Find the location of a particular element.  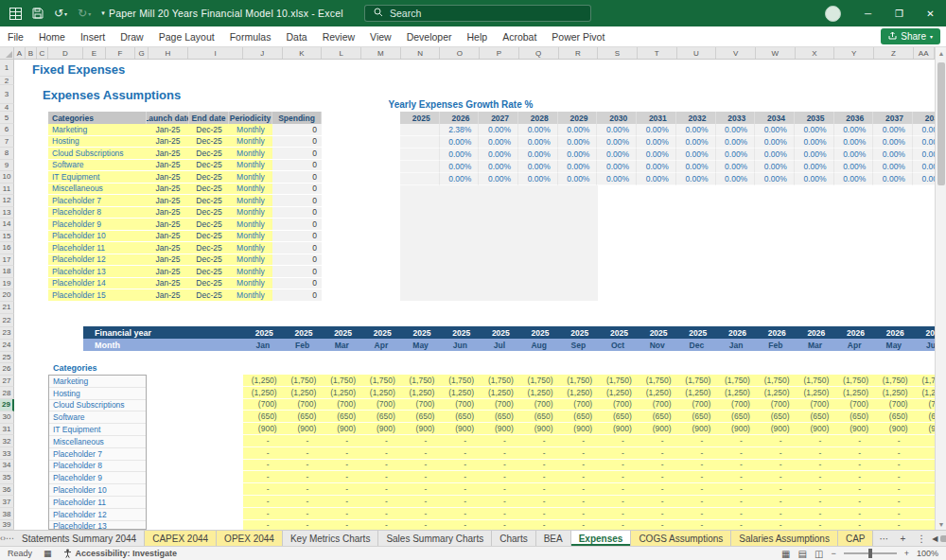

ribbon-tab-home: Home is located at coordinates (52, 37).